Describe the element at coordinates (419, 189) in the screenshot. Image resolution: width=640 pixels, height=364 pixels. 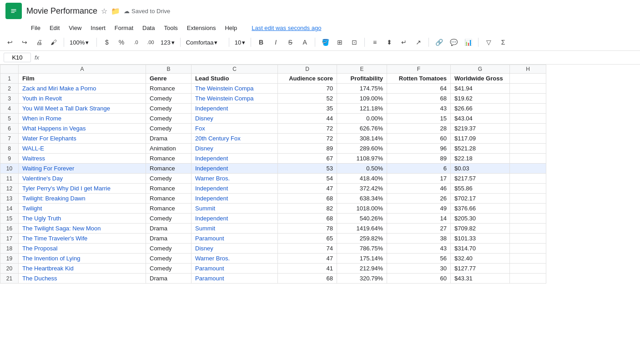
I see `cell-tomatoes: 46` at that location.